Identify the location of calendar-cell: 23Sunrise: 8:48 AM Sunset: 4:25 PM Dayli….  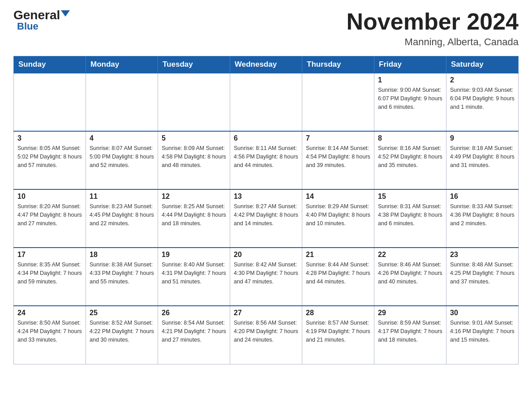
(483, 277).